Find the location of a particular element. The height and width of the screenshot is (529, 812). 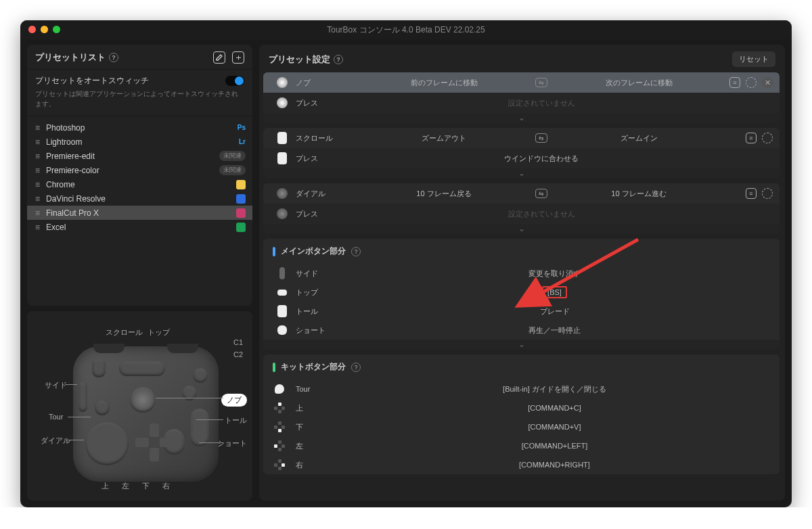

main-button-row: トップ [BS] is located at coordinates (521, 292).